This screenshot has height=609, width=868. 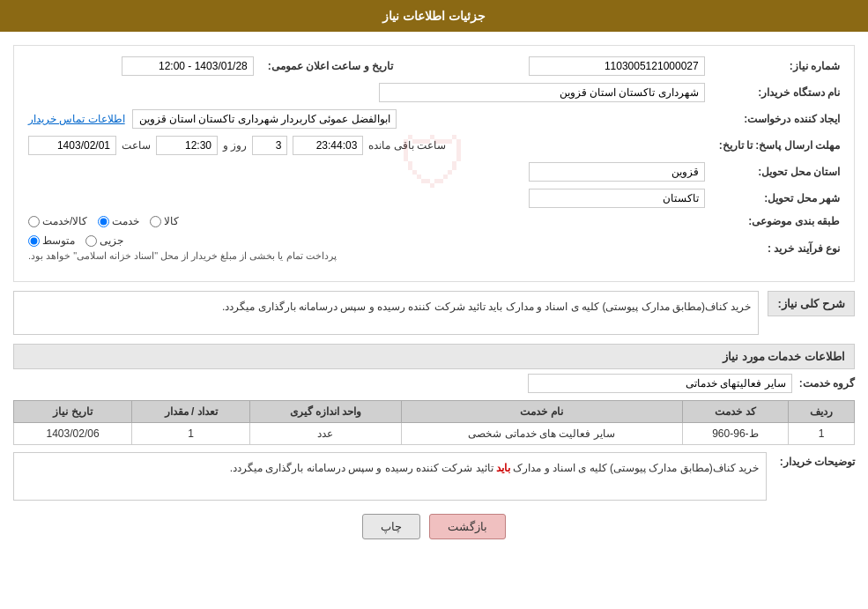 I want to click on col-row: ردیف, so click(x=821, y=412).